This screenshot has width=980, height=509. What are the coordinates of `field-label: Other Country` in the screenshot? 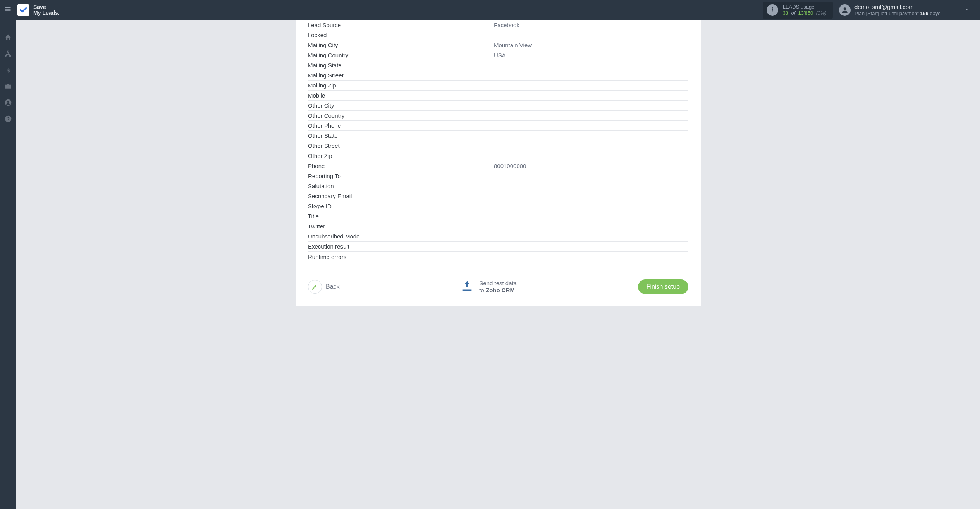 It's located at (401, 115).